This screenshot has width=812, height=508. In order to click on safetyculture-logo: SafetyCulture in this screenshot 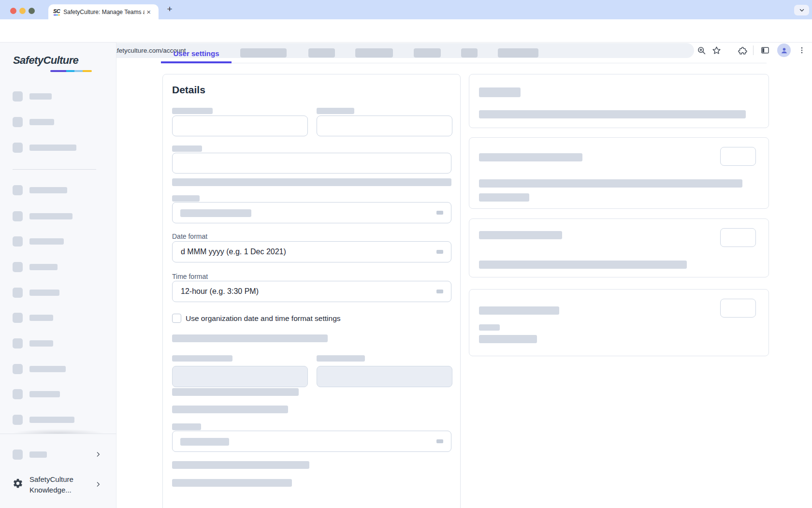, I will do `click(45, 60)`.